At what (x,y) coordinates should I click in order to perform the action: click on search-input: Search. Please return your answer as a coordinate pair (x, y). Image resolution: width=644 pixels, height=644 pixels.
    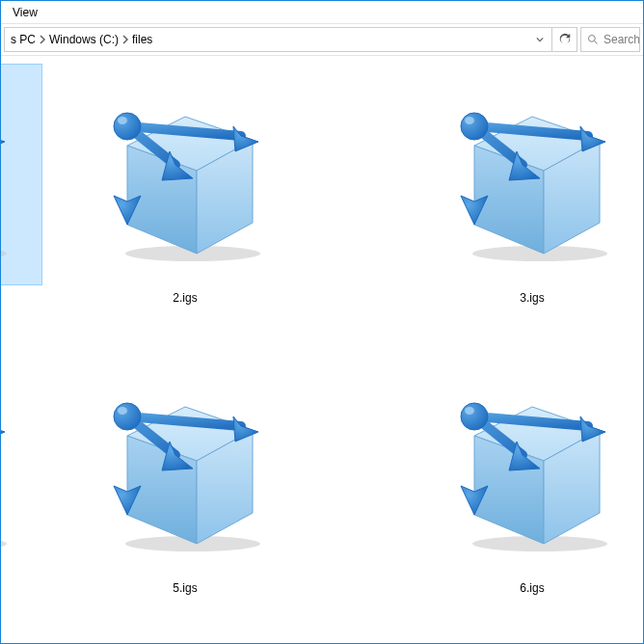
    Looking at the image, I should click on (610, 40).